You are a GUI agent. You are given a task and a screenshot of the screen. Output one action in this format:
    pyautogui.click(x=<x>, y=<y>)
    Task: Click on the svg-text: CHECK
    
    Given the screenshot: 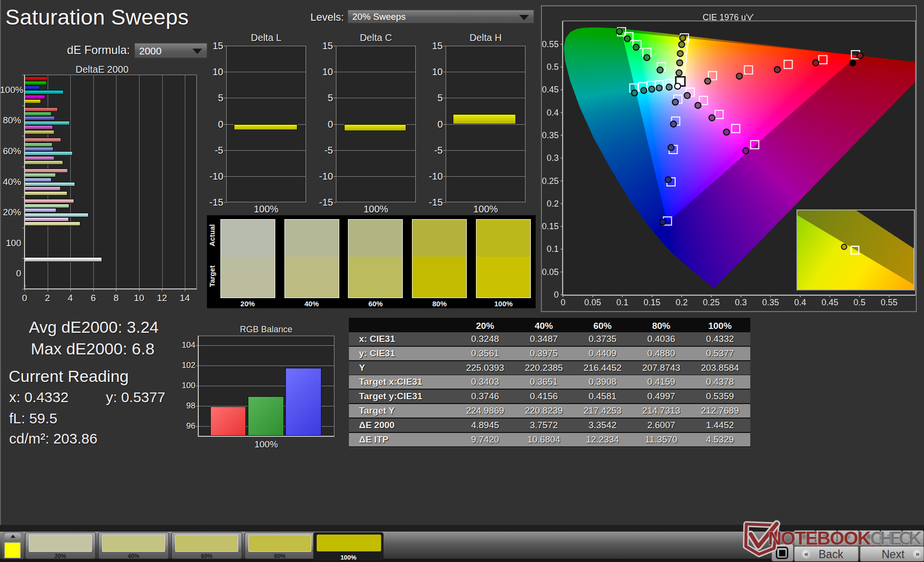 What is the action you would take?
    pyautogui.click(x=896, y=538)
    